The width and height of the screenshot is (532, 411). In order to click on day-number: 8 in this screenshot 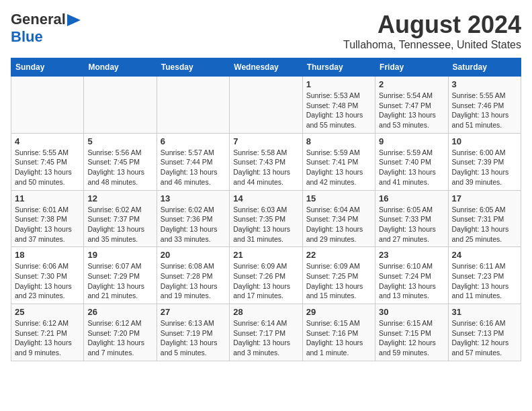, I will do `click(339, 141)`.